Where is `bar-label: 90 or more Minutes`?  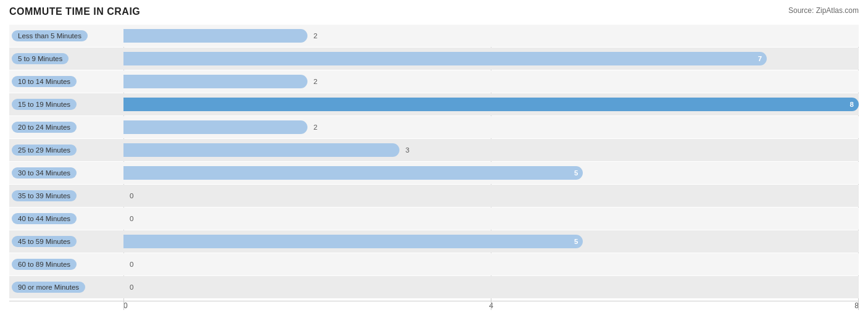
bar-label: 90 or more Minutes is located at coordinates (67, 287).